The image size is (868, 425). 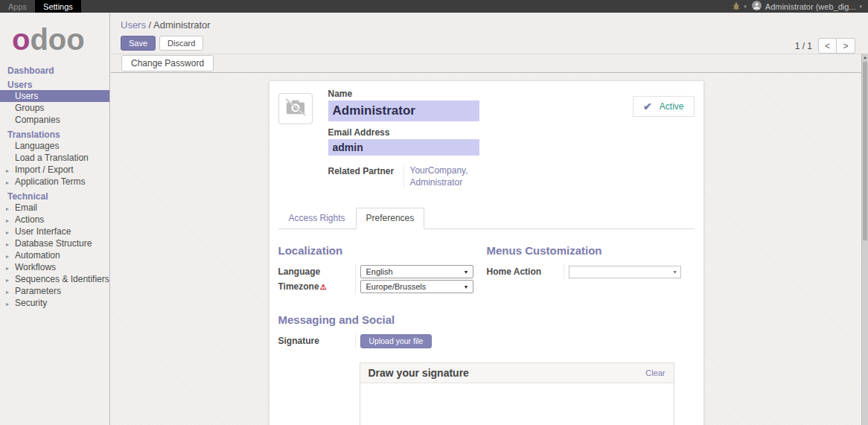 I want to click on sidebar-item-label: Parameters, so click(x=38, y=291).